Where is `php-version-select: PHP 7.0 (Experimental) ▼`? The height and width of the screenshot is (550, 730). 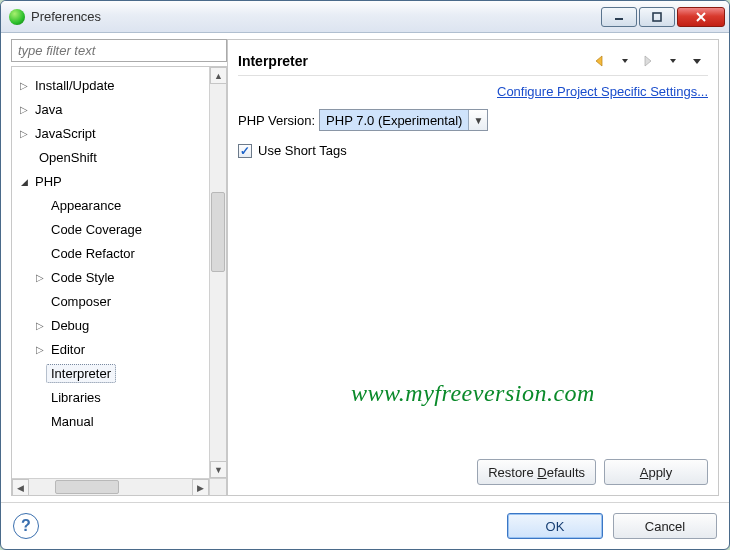 php-version-select: PHP 7.0 (Experimental) ▼ is located at coordinates (404, 120).